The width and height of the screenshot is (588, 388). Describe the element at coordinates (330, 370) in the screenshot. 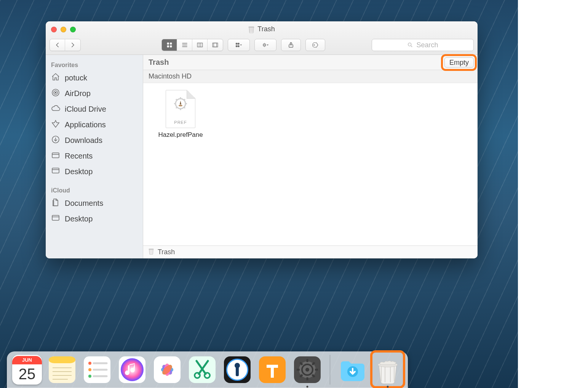

I see `dock-separator` at that location.